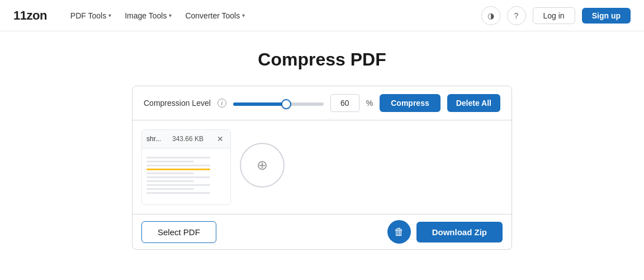  I want to click on compression-slider, so click(278, 104).